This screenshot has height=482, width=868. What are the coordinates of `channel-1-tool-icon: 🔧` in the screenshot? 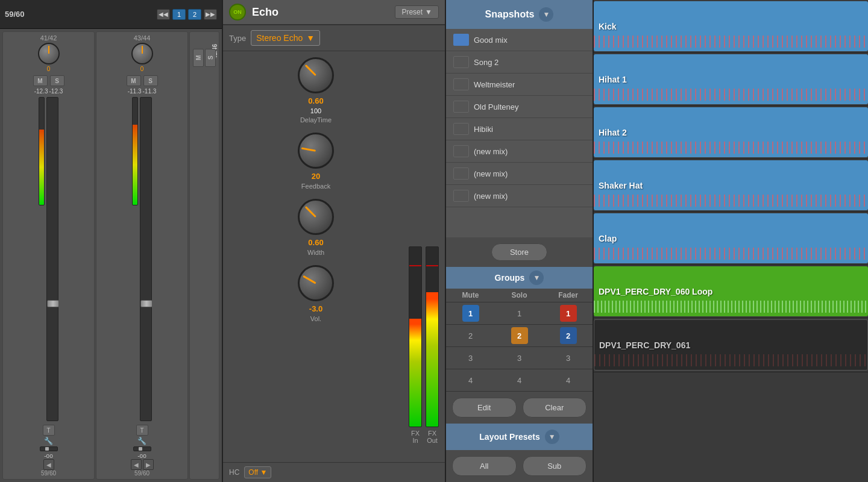 It's located at (48, 441).